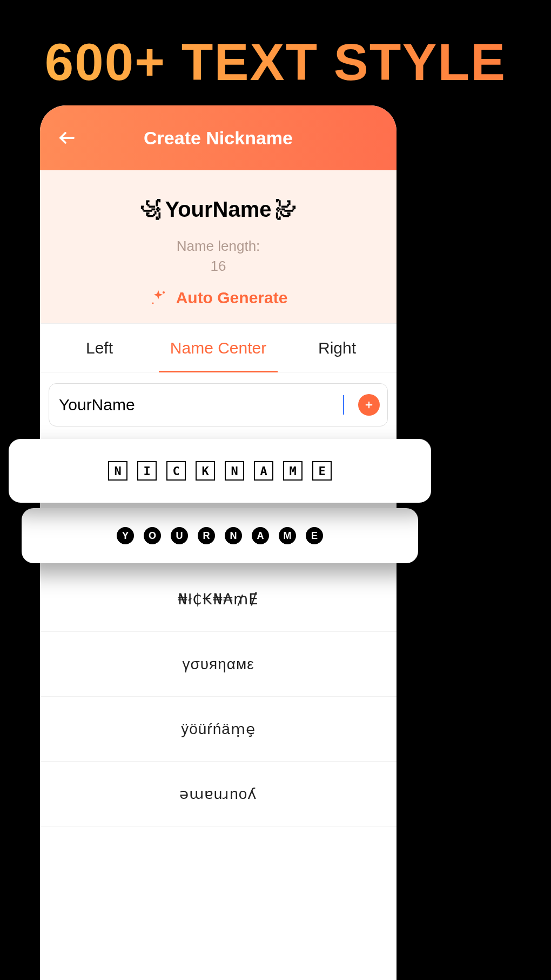 The height and width of the screenshot is (980, 551). I want to click on style-row: ₦ł₵₭₦₳₥Ɇ, so click(218, 599).